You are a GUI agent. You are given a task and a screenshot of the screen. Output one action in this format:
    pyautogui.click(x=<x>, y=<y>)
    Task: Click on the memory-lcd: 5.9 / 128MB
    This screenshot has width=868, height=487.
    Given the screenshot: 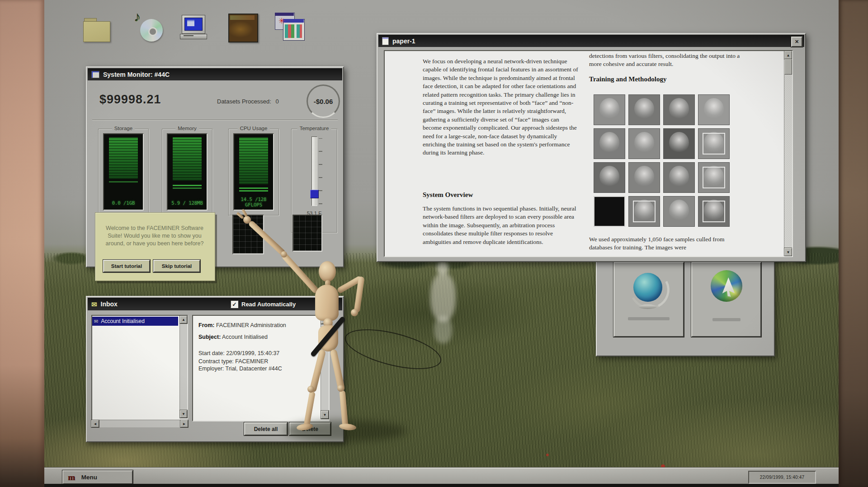 What is the action you would take?
    pyautogui.click(x=187, y=172)
    